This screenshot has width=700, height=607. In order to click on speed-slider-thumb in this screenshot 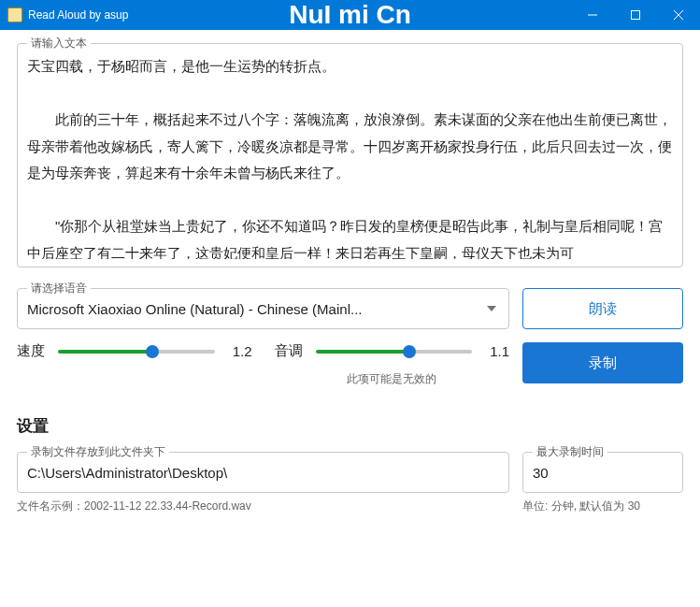, I will do `click(152, 352)`.